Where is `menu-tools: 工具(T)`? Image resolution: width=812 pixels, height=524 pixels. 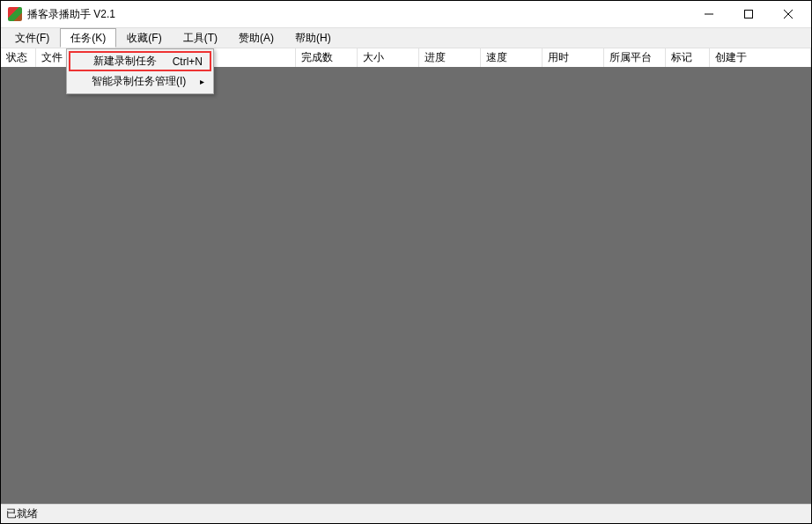 menu-tools: 工具(T) is located at coordinates (201, 38).